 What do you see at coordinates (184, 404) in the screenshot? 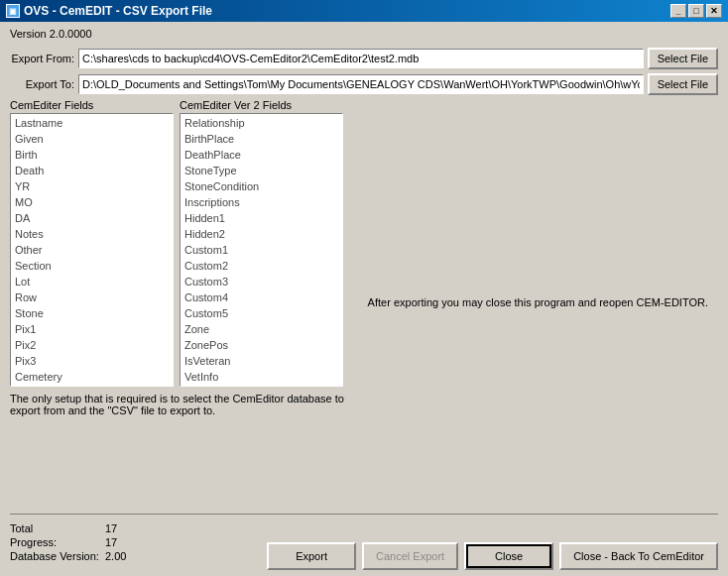
I see `info-text: The only setup that is required is to se…` at bounding box center [184, 404].